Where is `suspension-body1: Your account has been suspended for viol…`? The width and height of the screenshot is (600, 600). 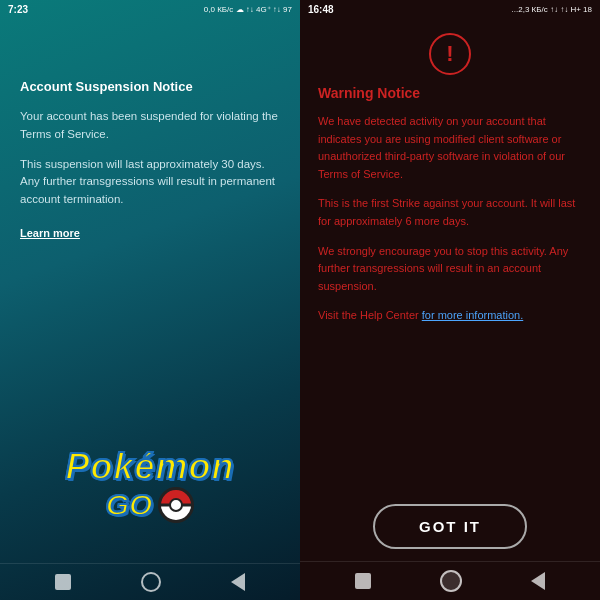 suspension-body1: Your account has been suspended for viol… is located at coordinates (150, 126).